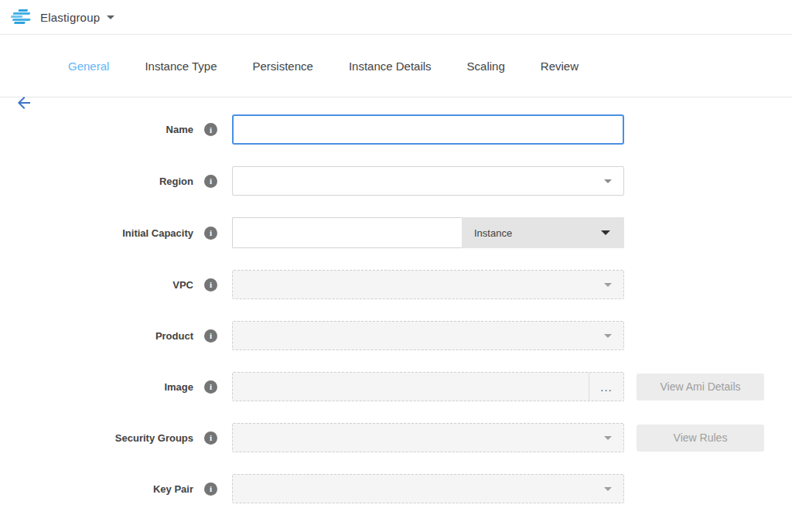 This screenshot has height=532, width=792. I want to click on form-row-vpc: VPC i, so click(396, 285).